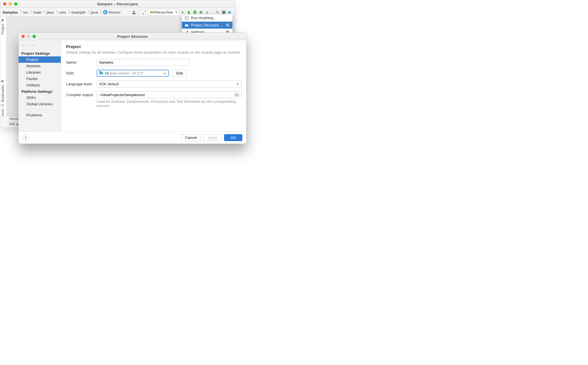  What do you see at coordinates (154, 47) in the screenshot?
I see `page-heading: Project` at bounding box center [154, 47].